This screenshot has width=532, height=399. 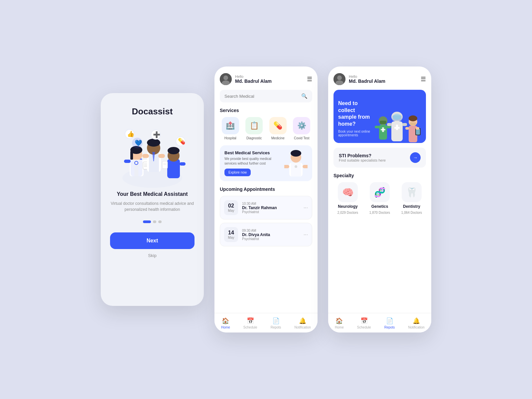 What do you see at coordinates (310, 79) in the screenshot?
I see `menu-icon: ☰` at bounding box center [310, 79].